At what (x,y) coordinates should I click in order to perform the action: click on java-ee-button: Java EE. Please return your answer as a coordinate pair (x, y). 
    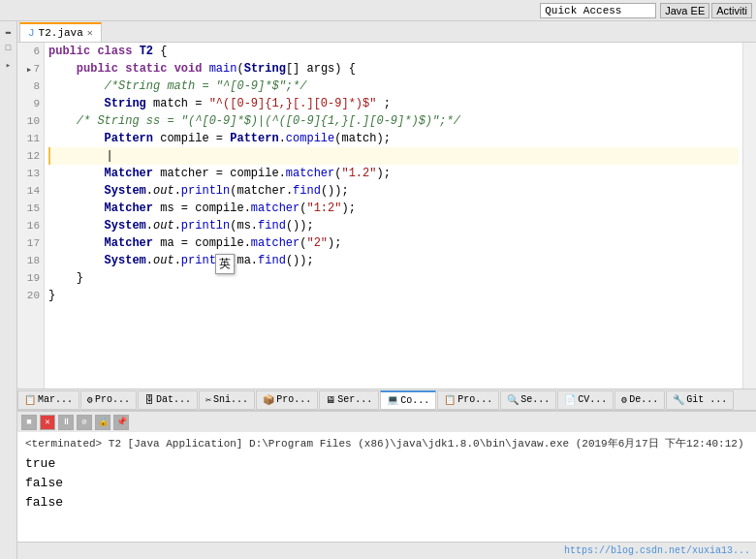
    Looking at the image, I should click on (684, 11).